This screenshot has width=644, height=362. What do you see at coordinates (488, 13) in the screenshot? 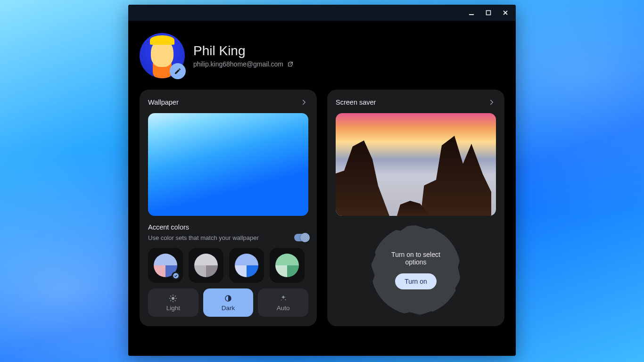
I see `maximize-button` at bounding box center [488, 13].